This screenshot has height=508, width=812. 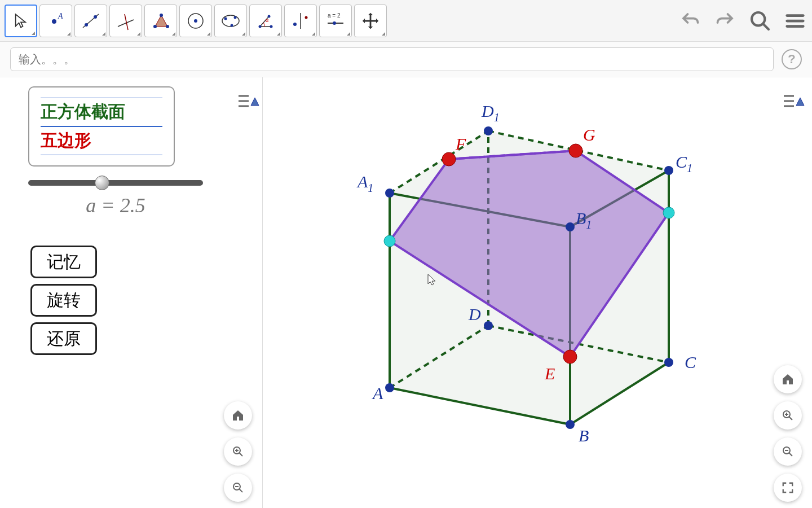 What do you see at coordinates (584, 436) in the screenshot?
I see `label-B: B` at bounding box center [584, 436].